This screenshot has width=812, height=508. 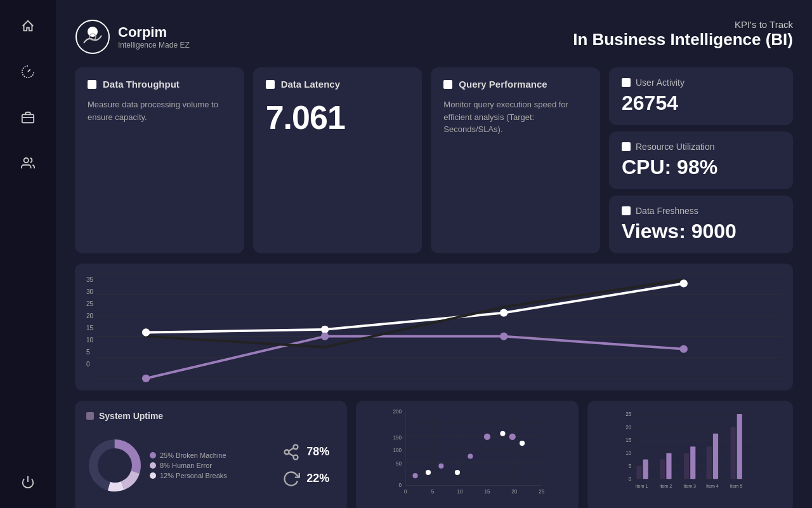 What do you see at coordinates (160, 84) in the screenshot?
I see `card-header: Data Throughput` at bounding box center [160, 84].